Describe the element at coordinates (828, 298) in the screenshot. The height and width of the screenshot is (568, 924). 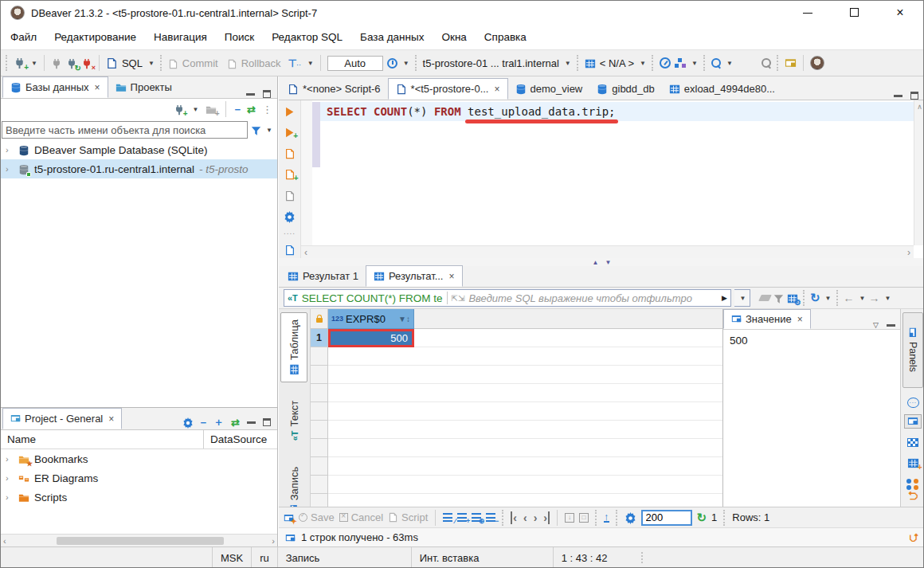
I see `refresh-dropdown-icon: ▼` at that location.